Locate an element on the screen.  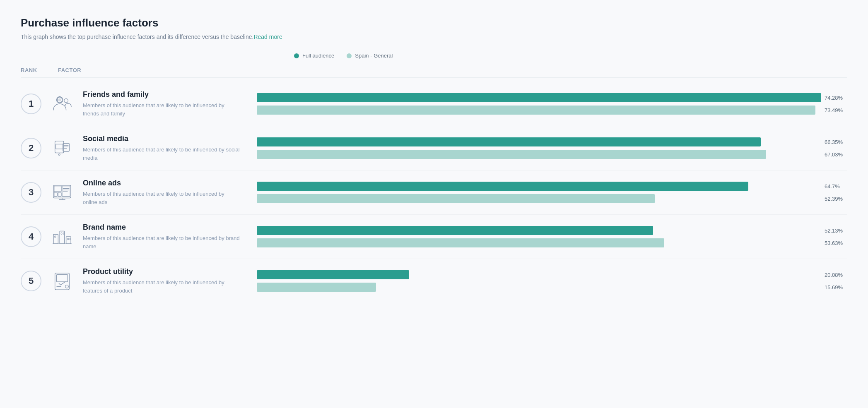
factor-icon-ads is located at coordinates (62, 192).